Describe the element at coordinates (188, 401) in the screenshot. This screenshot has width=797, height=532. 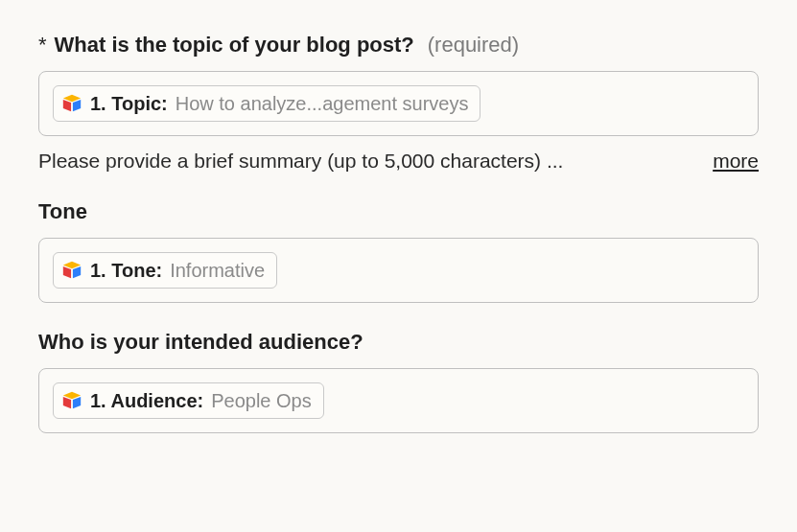
I see `audience-token: 1. Audience: People Ops` at that location.